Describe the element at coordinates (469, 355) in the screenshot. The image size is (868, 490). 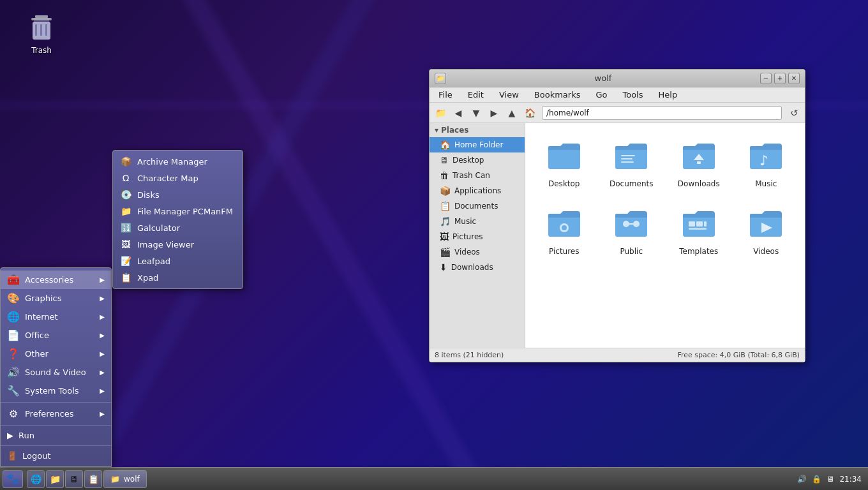
I see `status-items: 8 items (21 hidden)` at that location.